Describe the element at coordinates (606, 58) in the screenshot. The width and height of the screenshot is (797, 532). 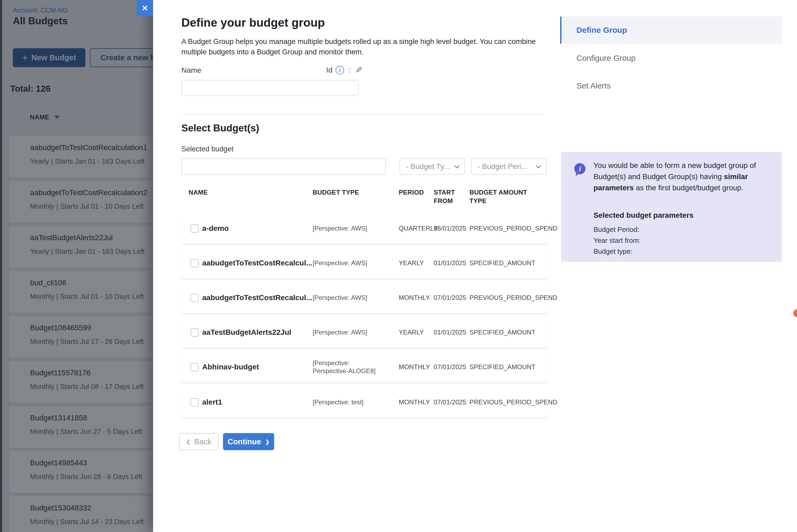
I see `step-configure-group: Configure Group` at that location.